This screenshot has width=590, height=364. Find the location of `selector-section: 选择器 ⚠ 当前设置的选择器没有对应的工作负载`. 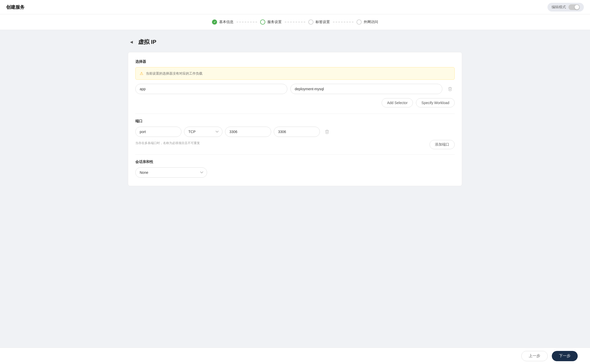

selector-section: 选择器 ⚠ 当前设置的选择器没有对应的工作负载 is located at coordinates (295, 84).